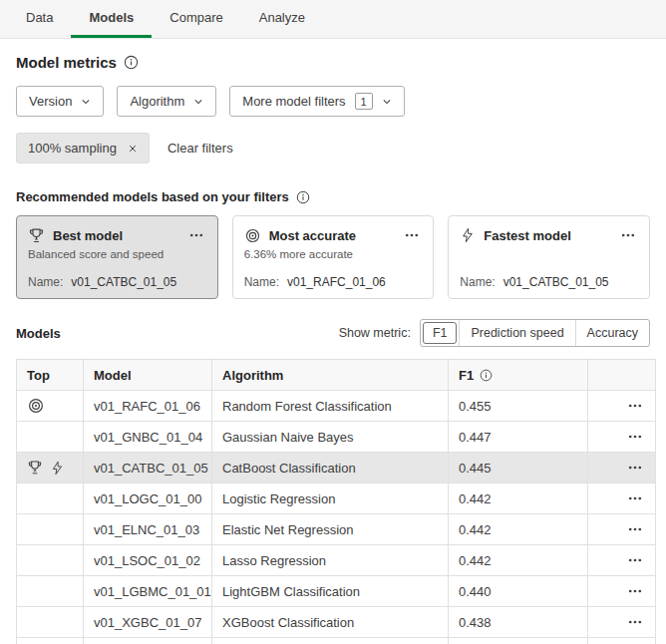 This screenshot has width=666, height=644. I want to click on table-row: v01_ELNC_01_03 Elastic Net Regression 0.…, so click(337, 530).